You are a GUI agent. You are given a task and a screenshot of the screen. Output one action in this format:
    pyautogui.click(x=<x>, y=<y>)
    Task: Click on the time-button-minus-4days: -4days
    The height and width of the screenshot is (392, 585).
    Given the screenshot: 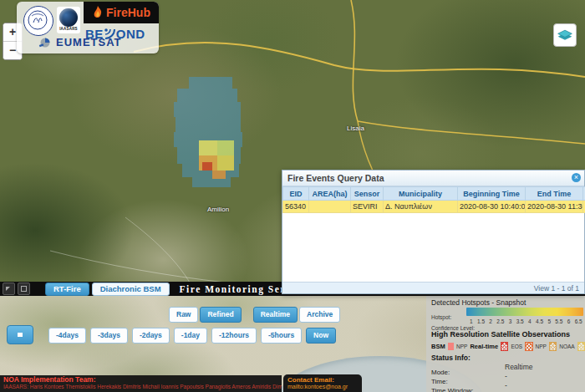 What is the action you would take?
    pyautogui.click(x=67, y=336)
    